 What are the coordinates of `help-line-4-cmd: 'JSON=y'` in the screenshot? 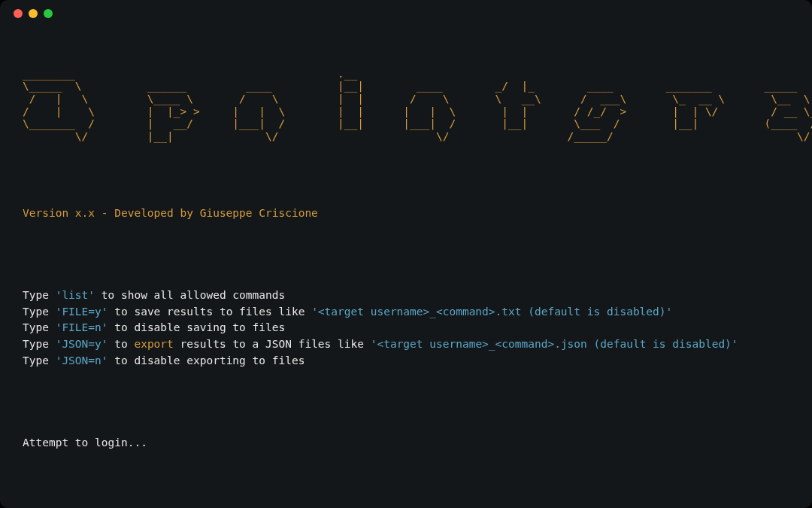 It's located at (82, 344).